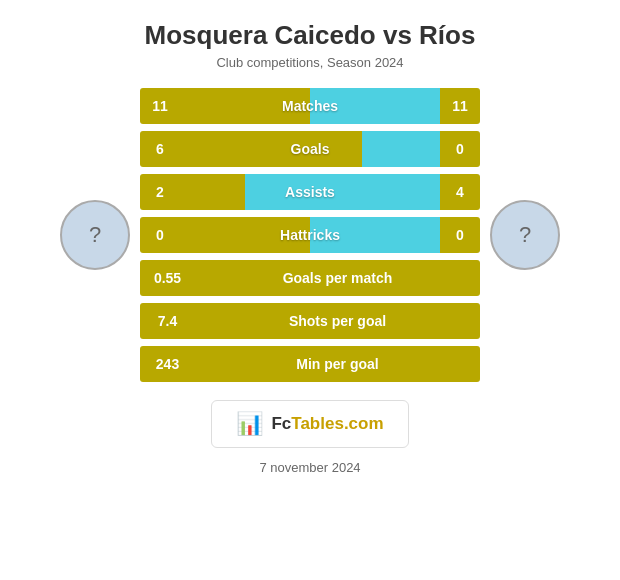 This screenshot has height=580, width=620. I want to click on question-icon: ?, so click(95, 235).